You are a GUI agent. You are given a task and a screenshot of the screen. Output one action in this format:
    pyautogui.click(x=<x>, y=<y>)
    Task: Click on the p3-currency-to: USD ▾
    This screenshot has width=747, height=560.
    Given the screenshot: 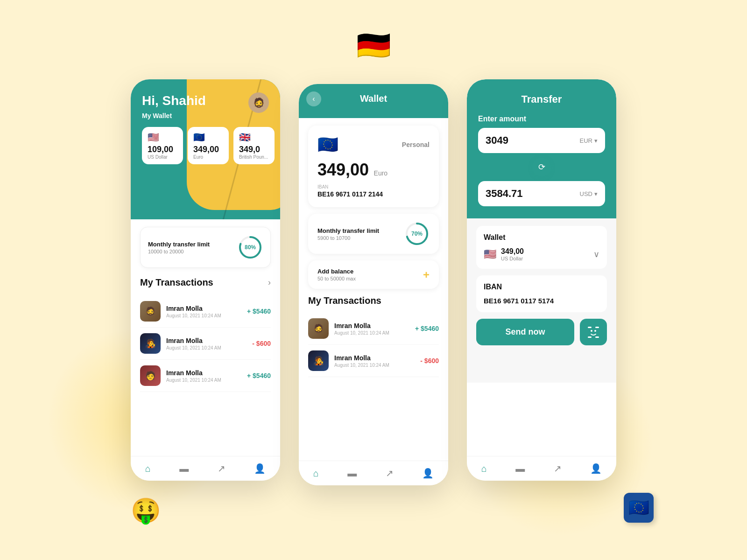 What is the action you would take?
    pyautogui.click(x=589, y=194)
    